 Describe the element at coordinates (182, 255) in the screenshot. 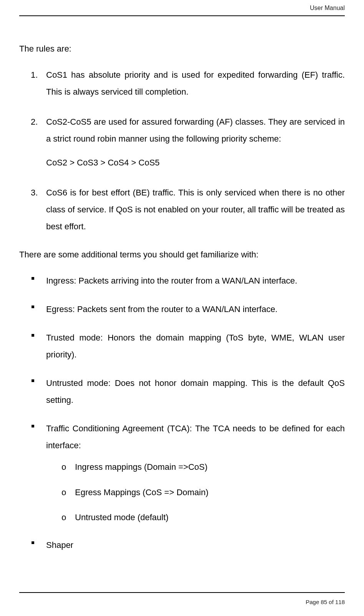

I see `terms-intro: There are some additional terms you shou…` at that location.